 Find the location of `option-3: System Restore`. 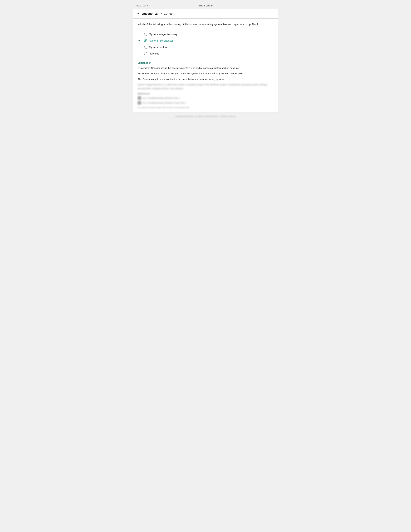

option-3: System Restore is located at coordinates (206, 47).